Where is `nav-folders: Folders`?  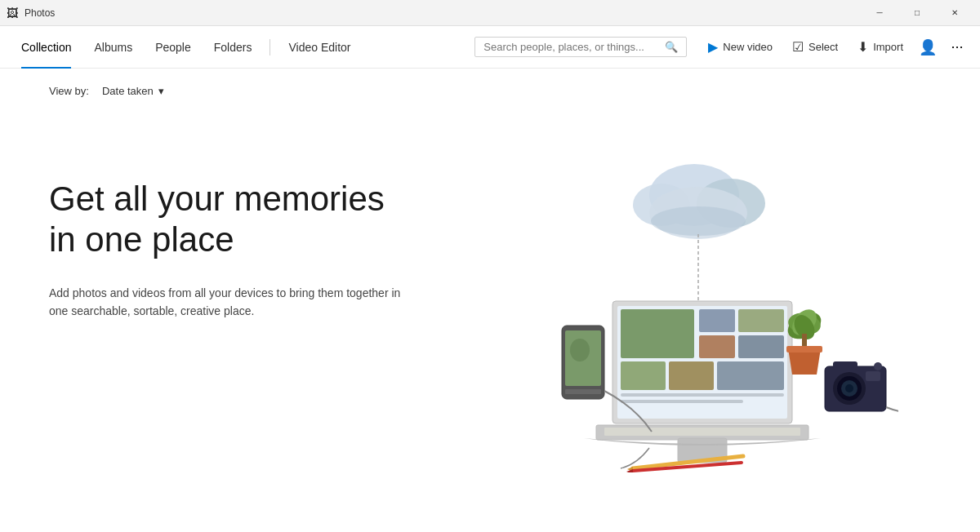 nav-folders: Folders is located at coordinates (234, 47).